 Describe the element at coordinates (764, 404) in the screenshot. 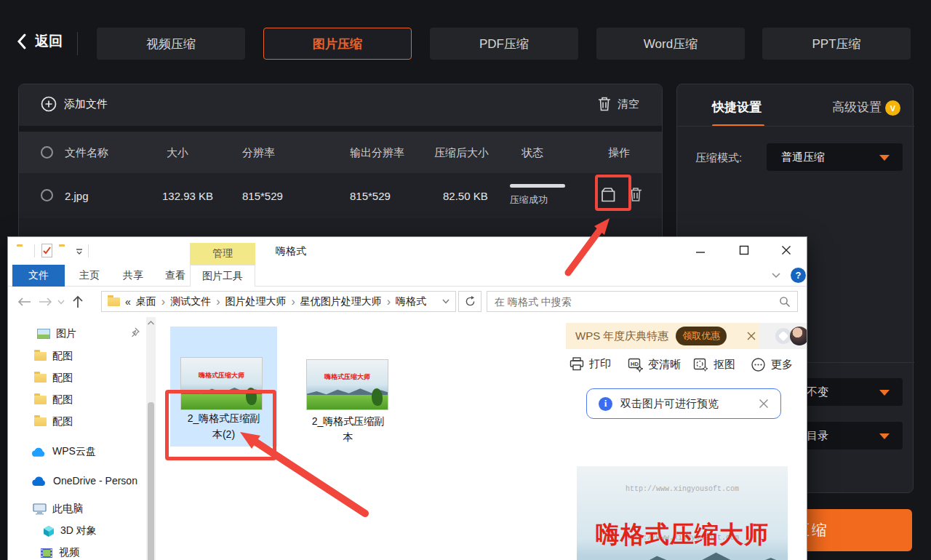

I see `tooltip-close-icon` at that location.